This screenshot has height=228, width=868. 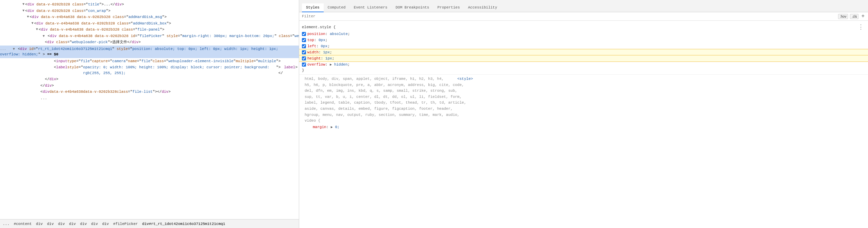 I want to click on tab-styles: Styles, so click(x=313, y=8).